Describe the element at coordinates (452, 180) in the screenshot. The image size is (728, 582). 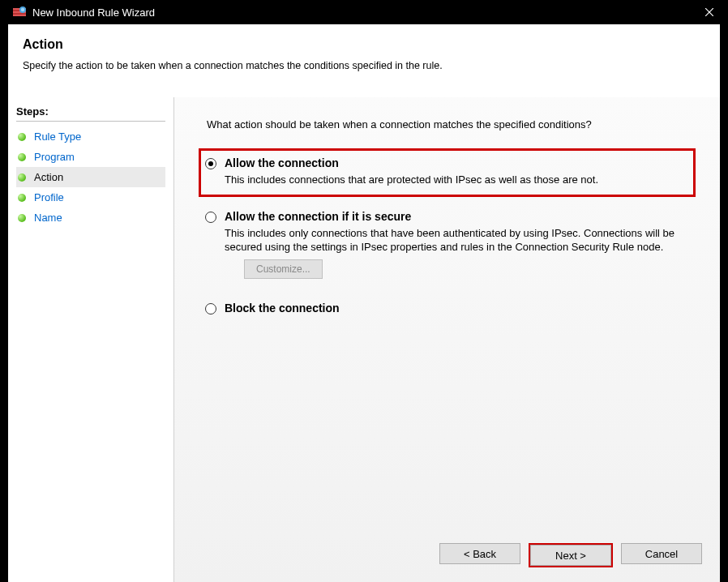
I see `option-desc: This includes connections that are prote…` at that location.